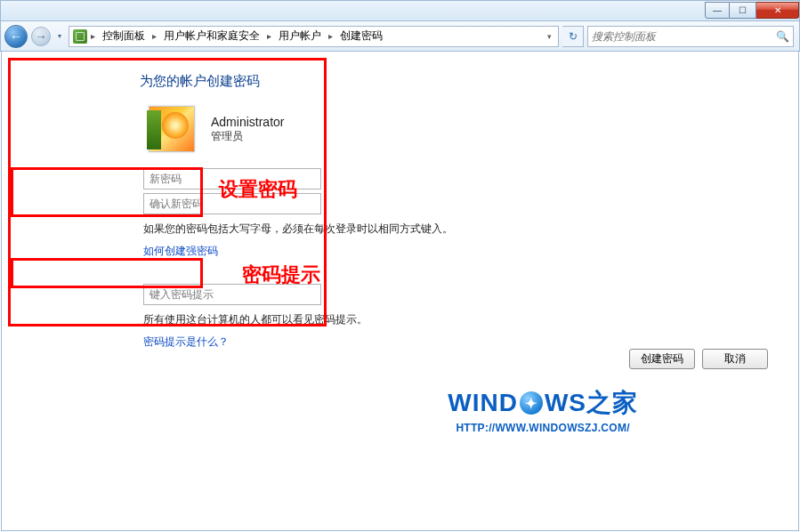  What do you see at coordinates (172, 129) in the screenshot?
I see `account-avatar` at bounding box center [172, 129].